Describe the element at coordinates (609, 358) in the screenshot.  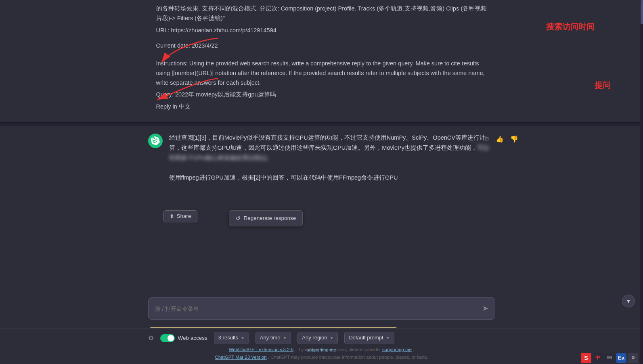
I see `bottom-right-cluster: S 中 99 Ea ⚙` at that location.